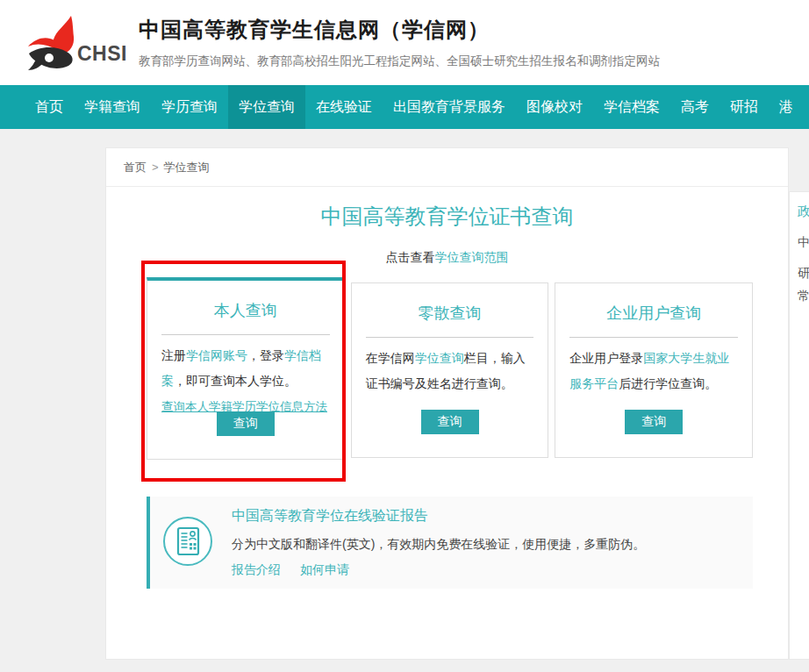 The width and height of the screenshot is (809, 672). What do you see at coordinates (411, 257) in the screenshot?
I see `subtitle-text: 点击查看` at bounding box center [411, 257].